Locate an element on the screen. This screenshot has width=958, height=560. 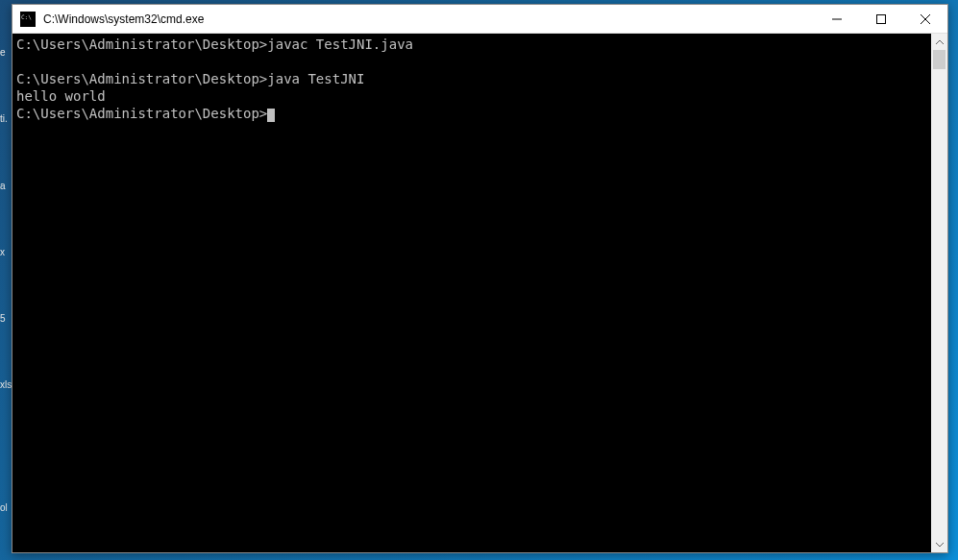
edge-hint: 5 is located at coordinates (6, 319).